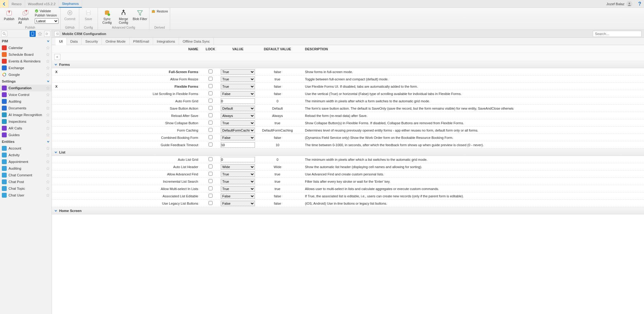 Image resolution: width=644 pixels, height=314 pixels. What do you see at coordinates (57, 34) in the screenshot?
I see `content-collapse-button` at bounding box center [57, 34].